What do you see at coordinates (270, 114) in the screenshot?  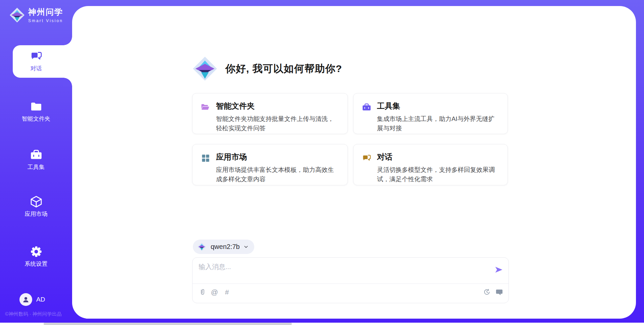 I see `card-smart-folder: 智能文件夹 智能文件夹功能支持批量文件上传与清洗，轻松实现文件问答` at bounding box center [270, 114].